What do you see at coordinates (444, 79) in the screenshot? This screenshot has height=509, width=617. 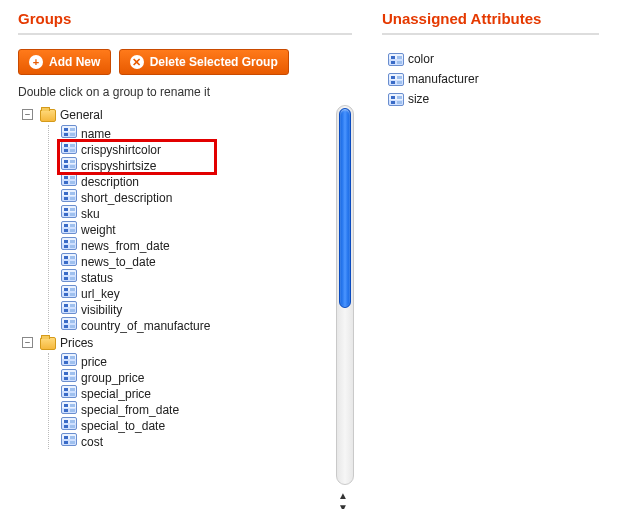 I see `attribute-label: manufacturer` at bounding box center [444, 79].